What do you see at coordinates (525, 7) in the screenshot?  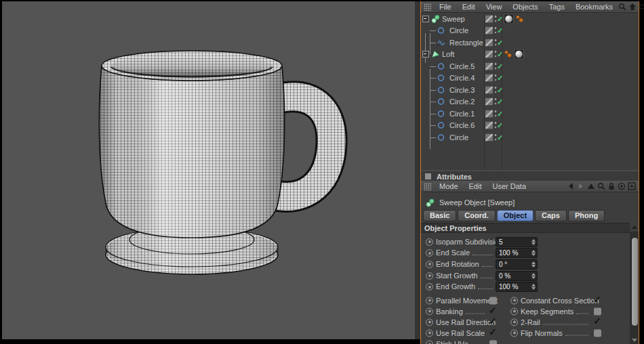 I see `menu-objects: Objects` at bounding box center [525, 7].